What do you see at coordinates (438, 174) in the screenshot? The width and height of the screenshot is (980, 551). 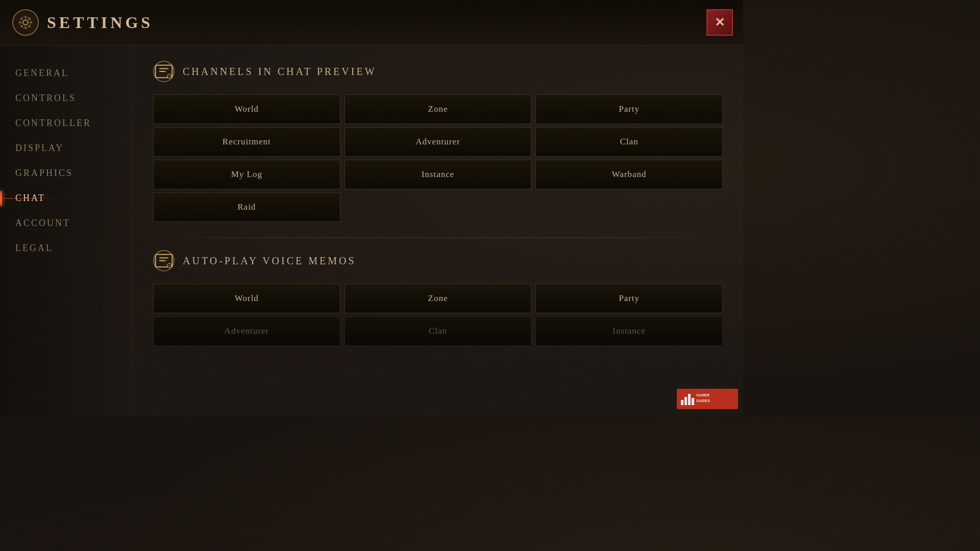 I see `channels-row-3: My Log Instance Warband` at bounding box center [438, 174].